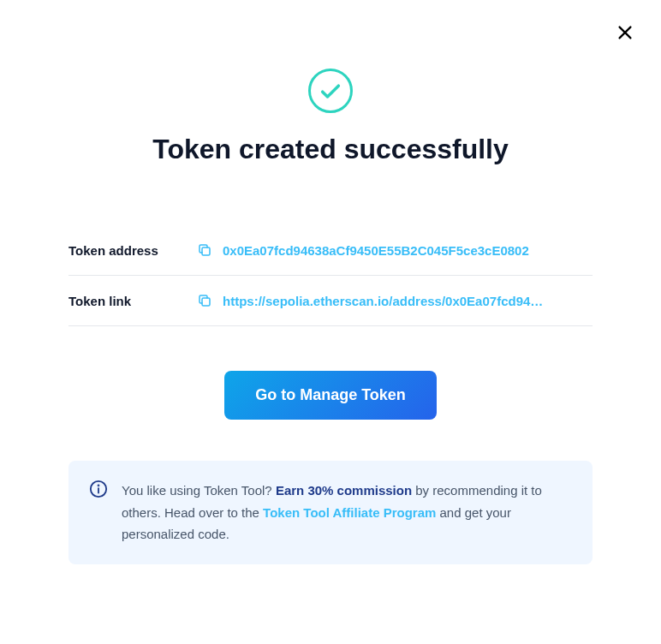 The height and width of the screenshot is (644, 661). What do you see at coordinates (330, 512) in the screenshot?
I see `affiliate-banner: You like using Token Tool? Earn 30% comm…` at bounding box center [330, 512].